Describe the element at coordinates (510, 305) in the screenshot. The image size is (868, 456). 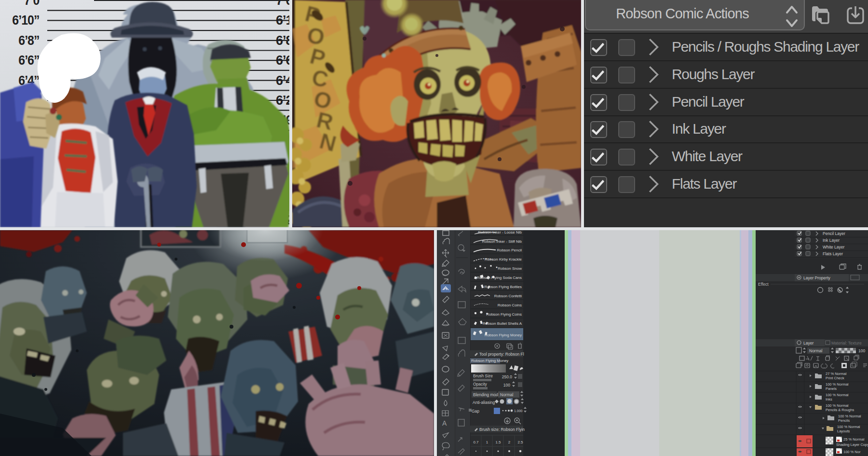
I see `svg-text: Robson Coins` at that location.